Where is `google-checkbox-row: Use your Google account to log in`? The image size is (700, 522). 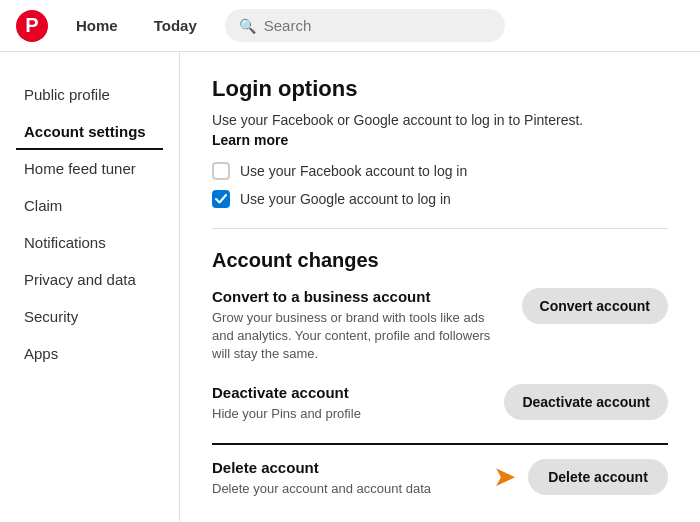 google-checkbox-row: Use your Google account to log in is located at coordinates (440, 199).